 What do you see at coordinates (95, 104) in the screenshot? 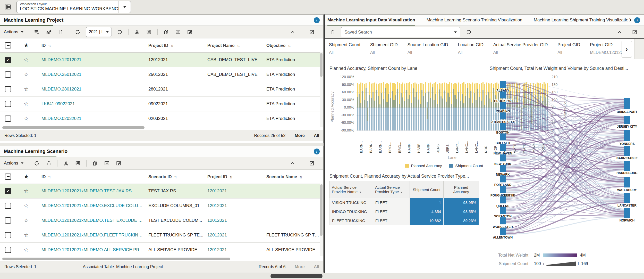
I see `project-cell-id: LK641.09022021` at bounding box center [95, 104].